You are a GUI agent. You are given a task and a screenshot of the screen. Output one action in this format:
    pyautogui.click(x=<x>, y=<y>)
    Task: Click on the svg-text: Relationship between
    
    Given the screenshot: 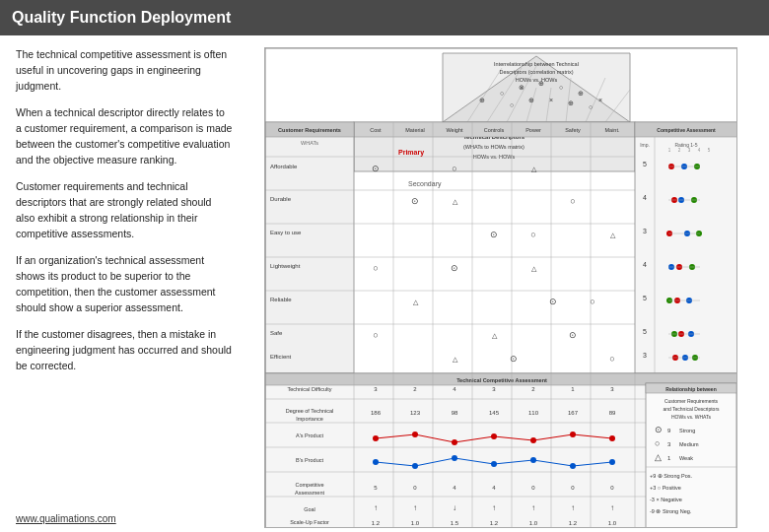 What is the action you would take?
    pyautogui.click(x=690, y=389)
    